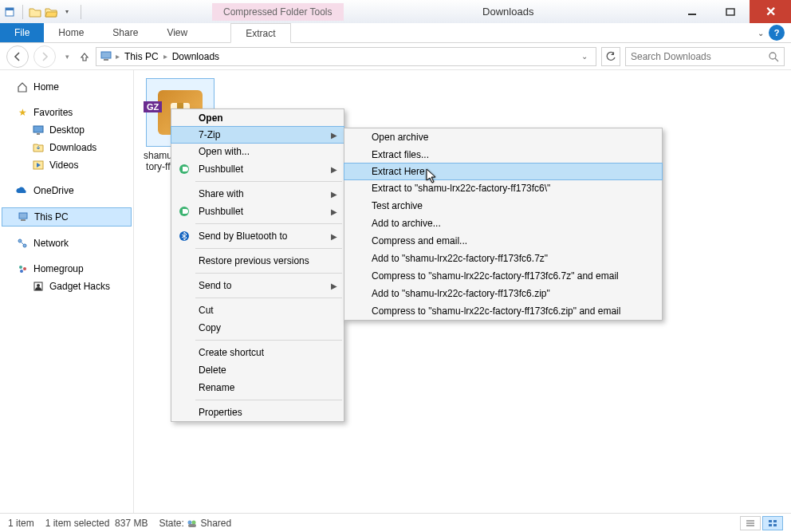 The width and height of the screenshot is (791, 532). I want to click on new-folder-icon, so click(35, 12).